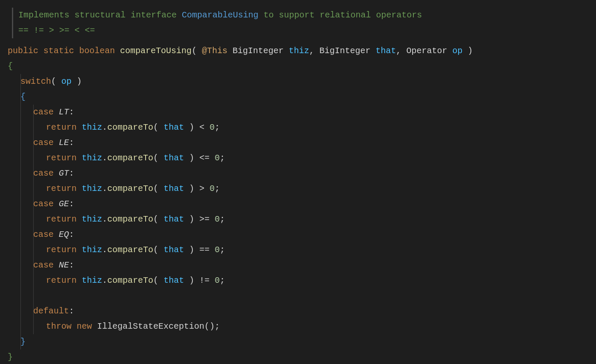  What do you see at coordinates (298, 128) in the screenshot?
I see `return-statement: return thiz.compareTo( that ) < 0;` at bounding box center [298, 128].